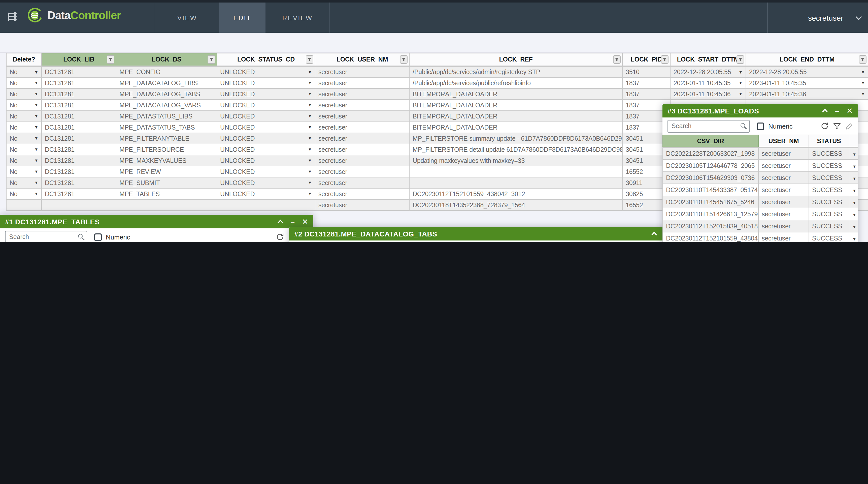 The height and width of the screenshot is (484, 868). What do you see at coordinates (784, 226) in the screenshot?
I see `user-cell: secretuser` at bounding box center [784, 226].